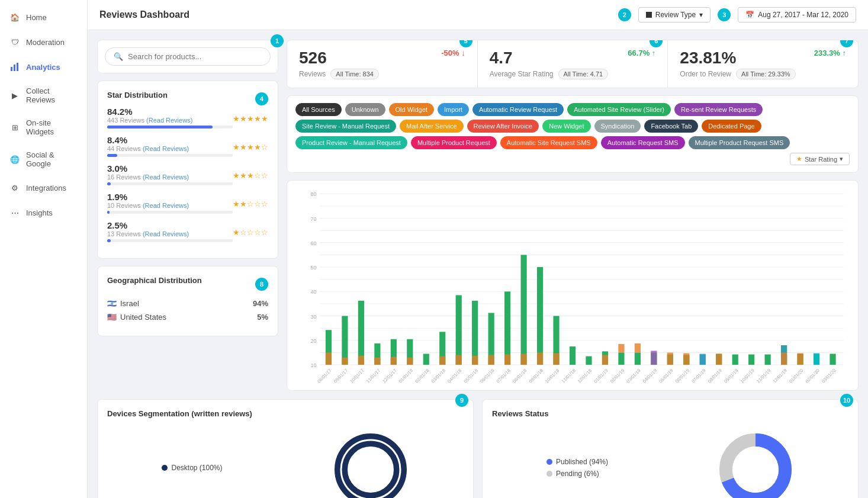  I want to click on sidebar-label: Collect Reviews, so click(52, 95).